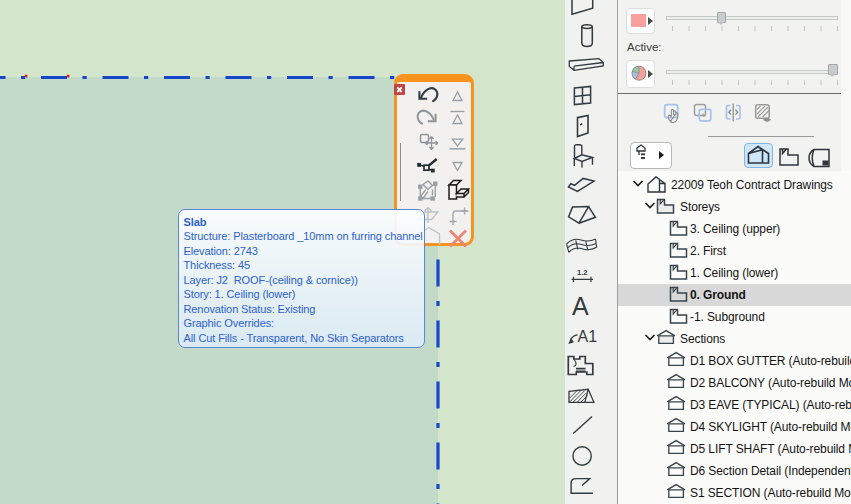 The image size is (851, 504). Describe the element at coordinates (588, 336) in the screenshot. I see `svg-text: A1` at that location.